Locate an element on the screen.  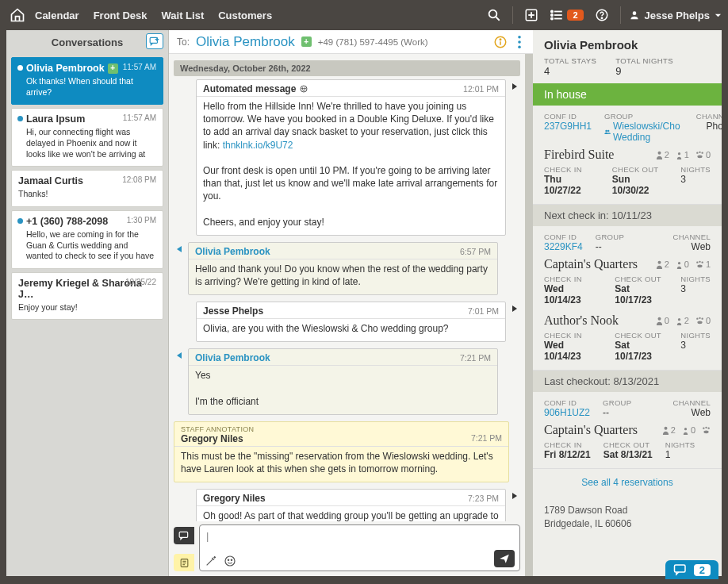
home-icon is located at coordinates (17, 15).